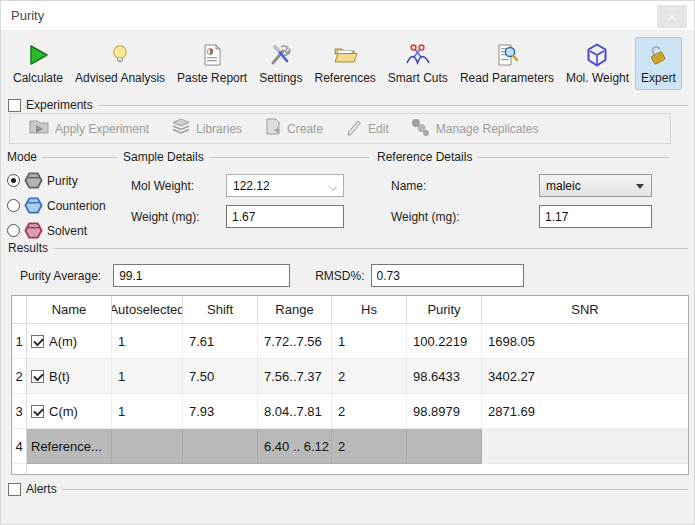 The image size is (695, 525). What do you see at coordinates (212, 64) in the screenshot?
I see `paste-report-button: Paste Report` at bounding box center [212, 64].